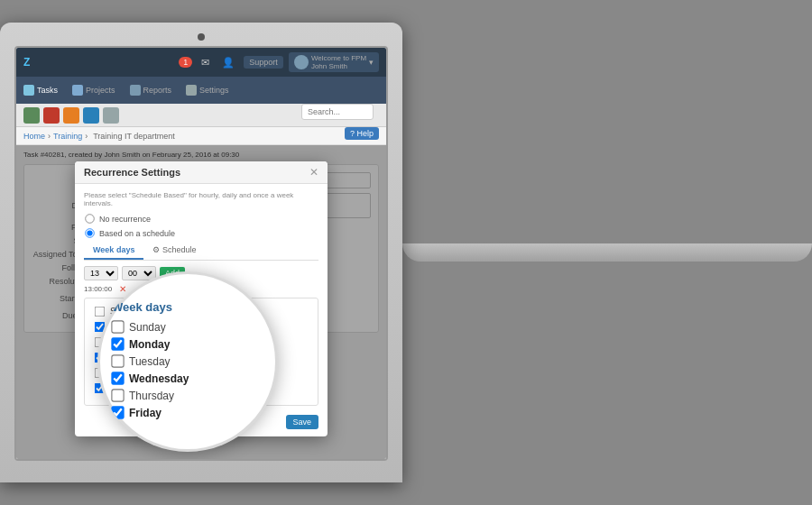 The height and width of the screenshot is (505, 812). I want to click on top-nav: Z 1 ✉ 👤 Support Welcome to FPMJohn Smith…, so click(201, 62).